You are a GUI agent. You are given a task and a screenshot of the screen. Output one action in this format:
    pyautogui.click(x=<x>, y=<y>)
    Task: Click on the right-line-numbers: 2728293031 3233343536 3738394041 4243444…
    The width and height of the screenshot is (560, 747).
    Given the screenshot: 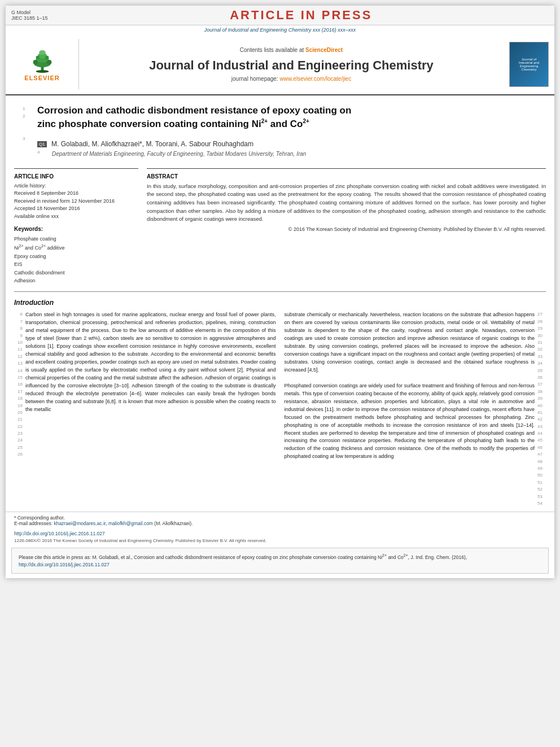 What is the action you would take?
    pyautogui.click(x=541, y=409)
    